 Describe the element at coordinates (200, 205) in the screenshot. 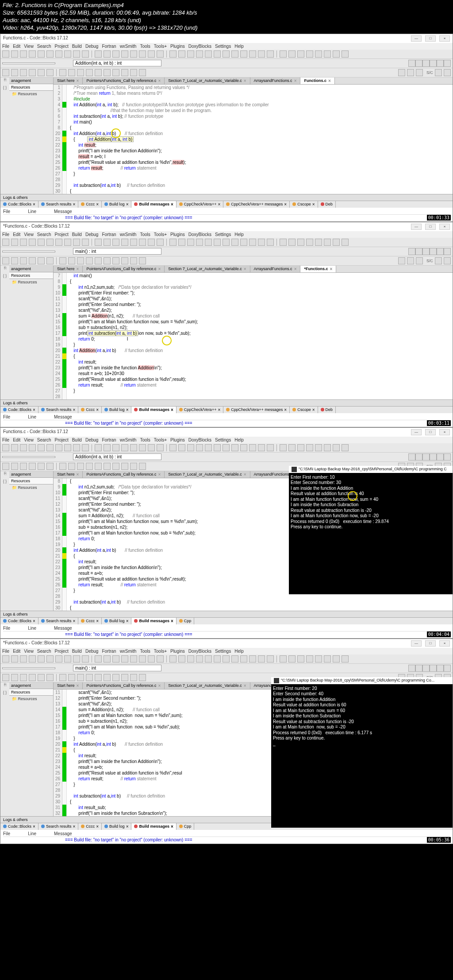

I see `logtab-cppcheck: CppCheck/Vera++×` at that location.